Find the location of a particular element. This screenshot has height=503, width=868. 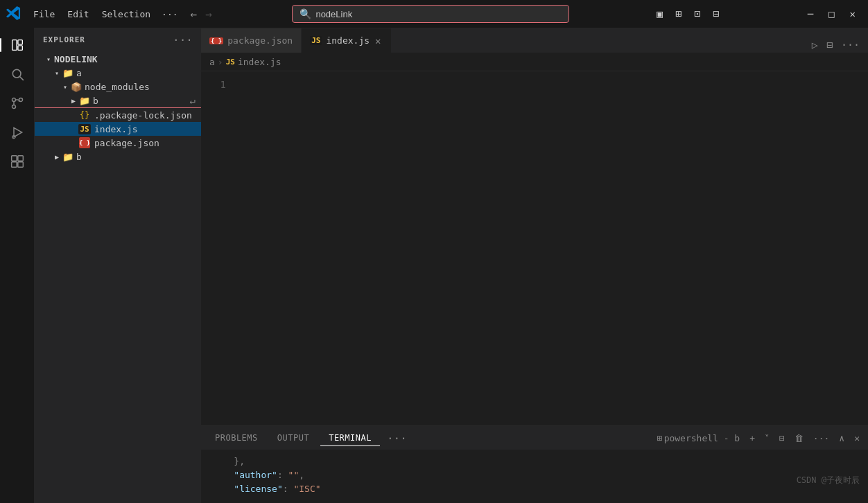

breadcrumb-indexjs: index.js is located at coordinates (259, 62).